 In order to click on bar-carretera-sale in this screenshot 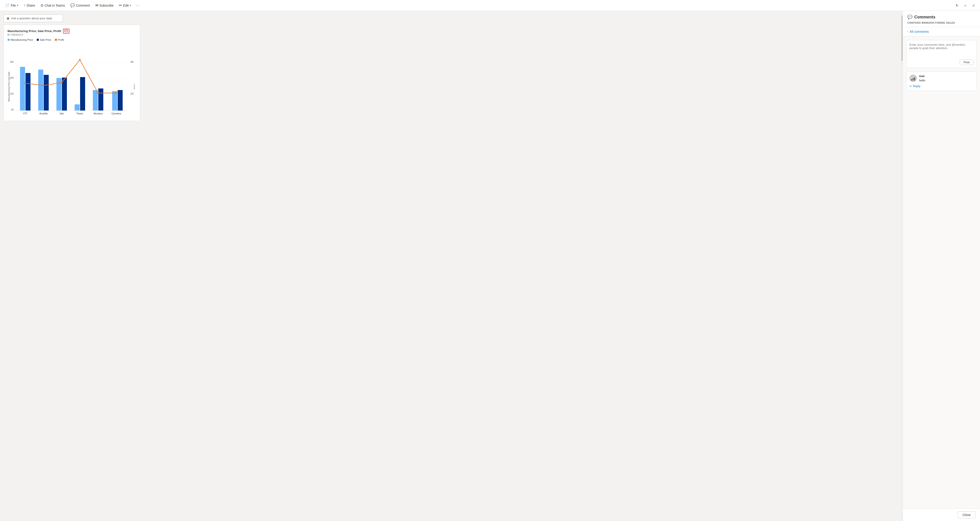, I will do `click(120, 100)`.